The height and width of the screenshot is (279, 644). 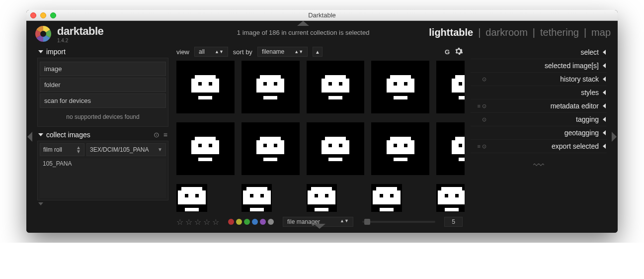 I want to click on module-import-title: import, so click(x=56, y=52).